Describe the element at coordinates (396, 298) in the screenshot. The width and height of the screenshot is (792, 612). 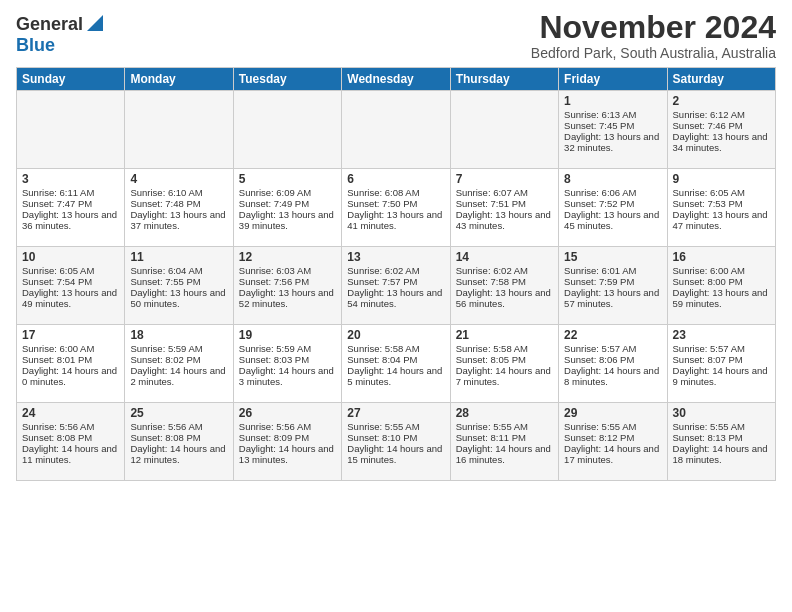
I see `day-info: Daylight: 13 hours and 54 minutes.` at that location.